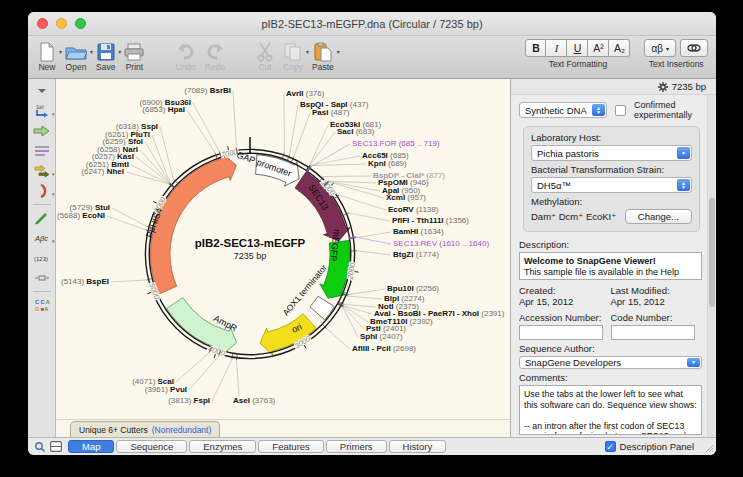  I want to click on strain-select: DH5α™▲▼, so click(612, 185).